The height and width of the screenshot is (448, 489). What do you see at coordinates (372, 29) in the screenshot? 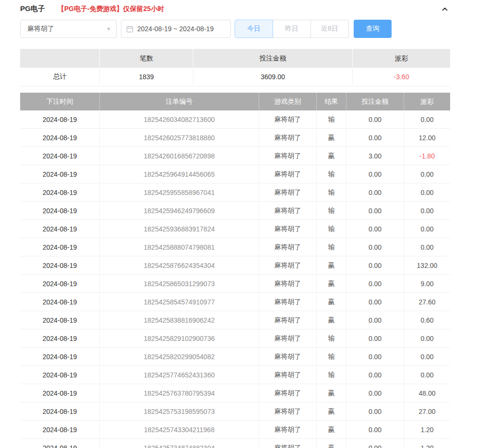
I see `search-button: 查询` at bounding box center [372, 29].